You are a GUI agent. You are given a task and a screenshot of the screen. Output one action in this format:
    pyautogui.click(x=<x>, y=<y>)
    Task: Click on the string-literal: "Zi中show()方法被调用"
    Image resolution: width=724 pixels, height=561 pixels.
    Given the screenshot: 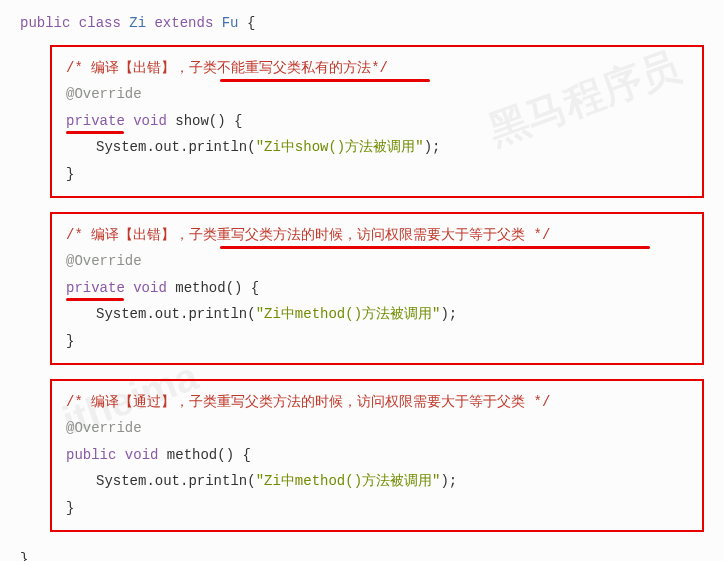 What is the action you would take?
    pyautogui.click(x=340, y=147)
    